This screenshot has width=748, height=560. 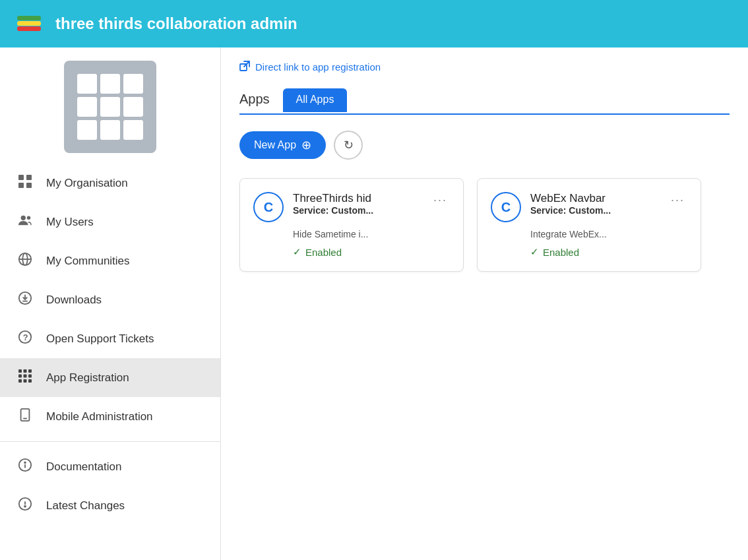 What do you see at coordinates (484, 67) in the screenshot?
I see `direct-link-button: Direct link to app registration` at bounding box center [484, 67].